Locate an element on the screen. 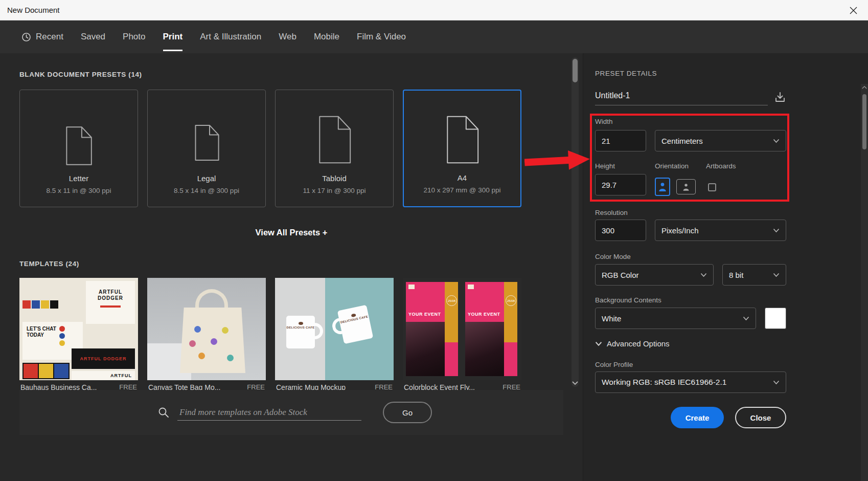  blank-presets-heading: BLANK DOCUMENT PRESETS (14) is located at coordinates (81, 75).